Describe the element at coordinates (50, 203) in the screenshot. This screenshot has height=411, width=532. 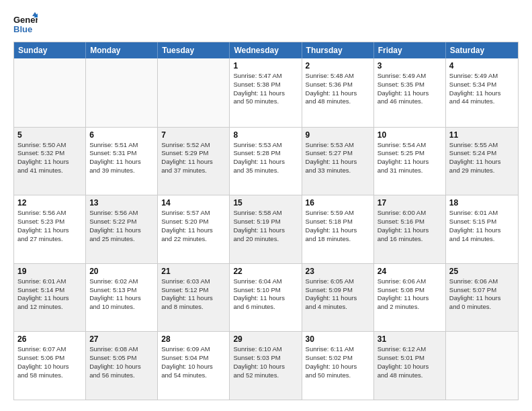
I see `day-number: 12` at that location.